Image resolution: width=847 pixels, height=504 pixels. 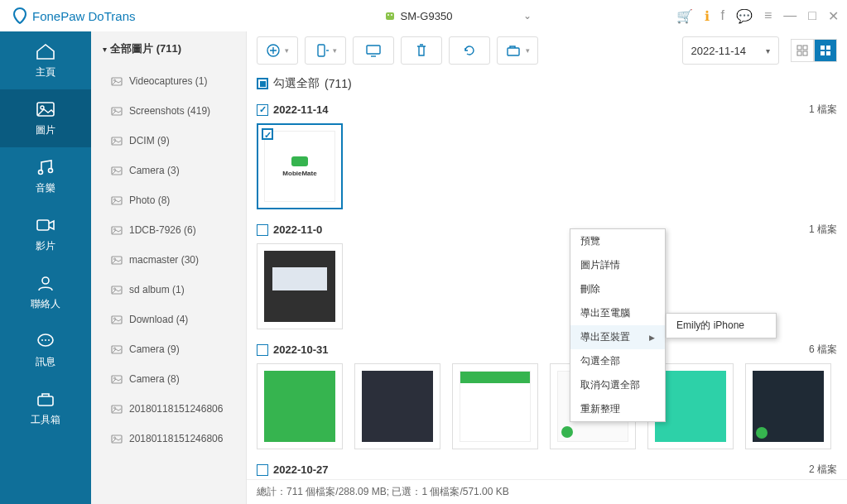 I want to click on section-date: 2022-11-0, so click(x=298, y=230).